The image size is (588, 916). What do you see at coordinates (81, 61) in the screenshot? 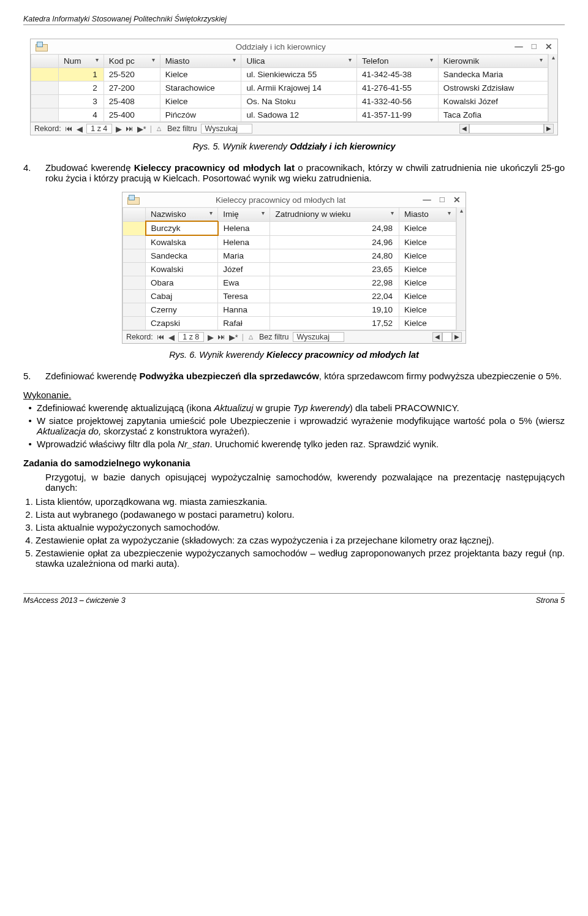
I see `col-num: Num▾` at bounding box center [81, 61].